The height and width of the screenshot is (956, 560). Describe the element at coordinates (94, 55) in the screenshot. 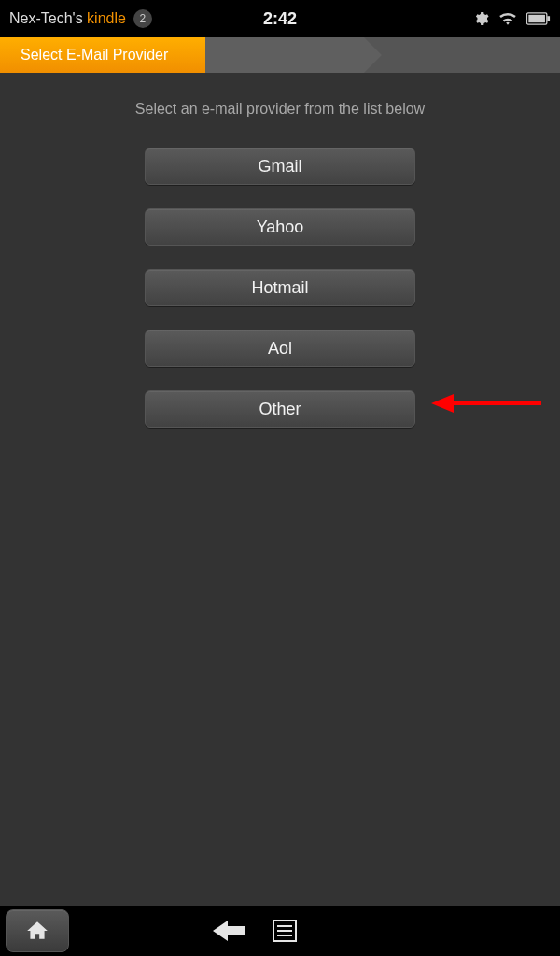

I see `breadcrumb-current-label: Select E-Mail Provider` at that location.